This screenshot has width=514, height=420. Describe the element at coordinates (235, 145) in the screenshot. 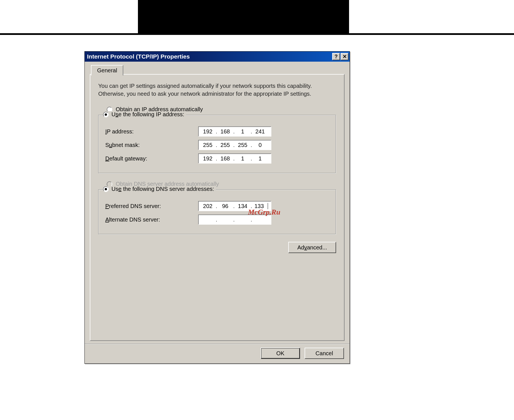

I see `subnet-mask-input: 255. 255. 255. 0` at that location.